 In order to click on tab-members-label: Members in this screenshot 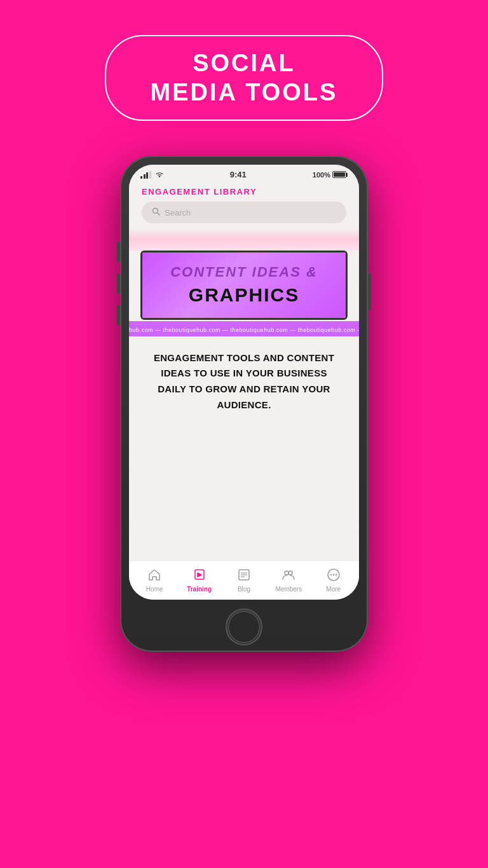, I will do `click(289, 589)`.